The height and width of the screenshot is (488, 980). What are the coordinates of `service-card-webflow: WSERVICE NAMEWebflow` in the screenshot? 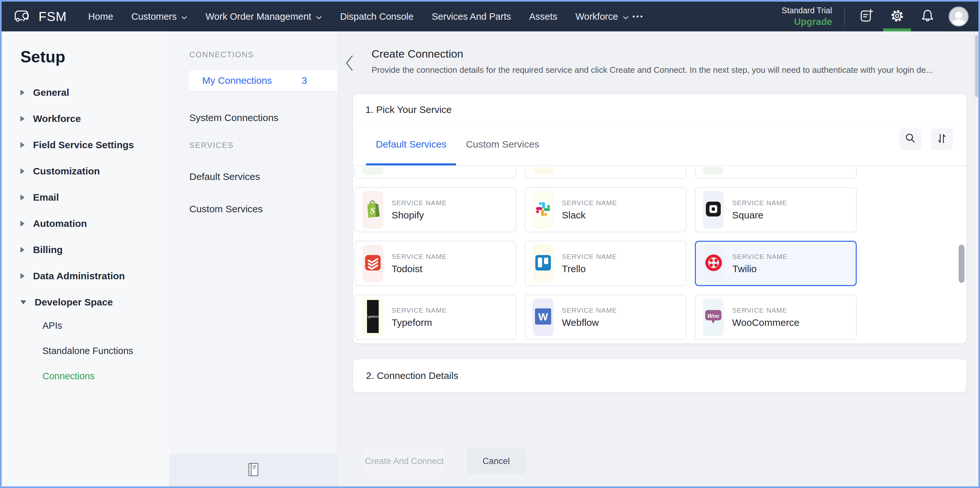 It's located at (606, 317).